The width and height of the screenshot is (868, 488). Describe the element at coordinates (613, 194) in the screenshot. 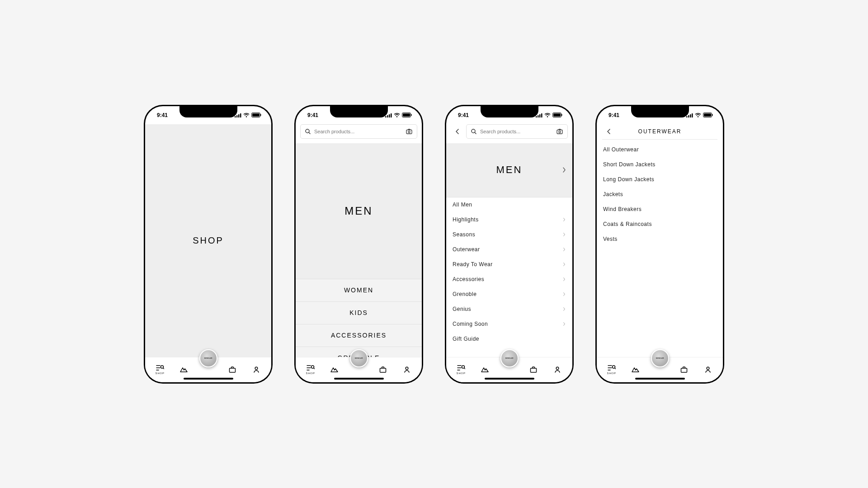

I see `list-item-label: Jackets` at that location.